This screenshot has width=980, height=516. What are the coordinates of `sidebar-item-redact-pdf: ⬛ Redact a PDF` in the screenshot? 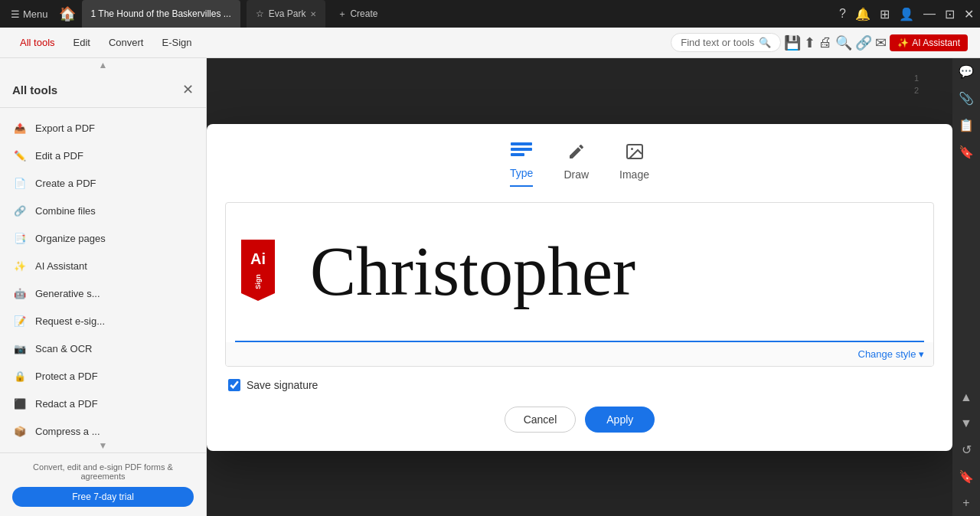 It's located at (103, 403).